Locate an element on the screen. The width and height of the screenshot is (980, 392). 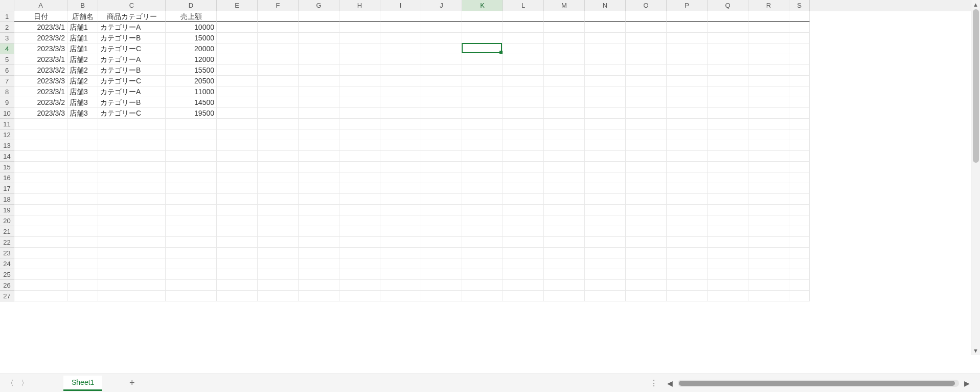
row-header-1: 1 is located at coordinates (7, 16).